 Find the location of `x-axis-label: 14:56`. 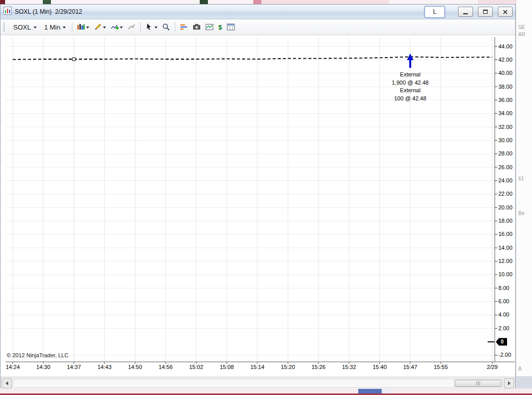

x-axis-label: 14:56 is located at coordinates (166, 367).